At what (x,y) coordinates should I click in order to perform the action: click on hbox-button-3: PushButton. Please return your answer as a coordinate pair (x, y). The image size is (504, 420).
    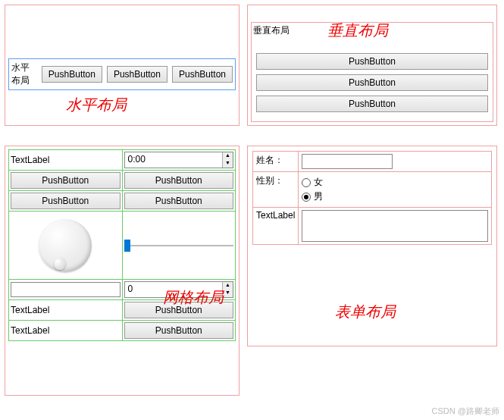
    Looking at the image, I should click on (202, 74).